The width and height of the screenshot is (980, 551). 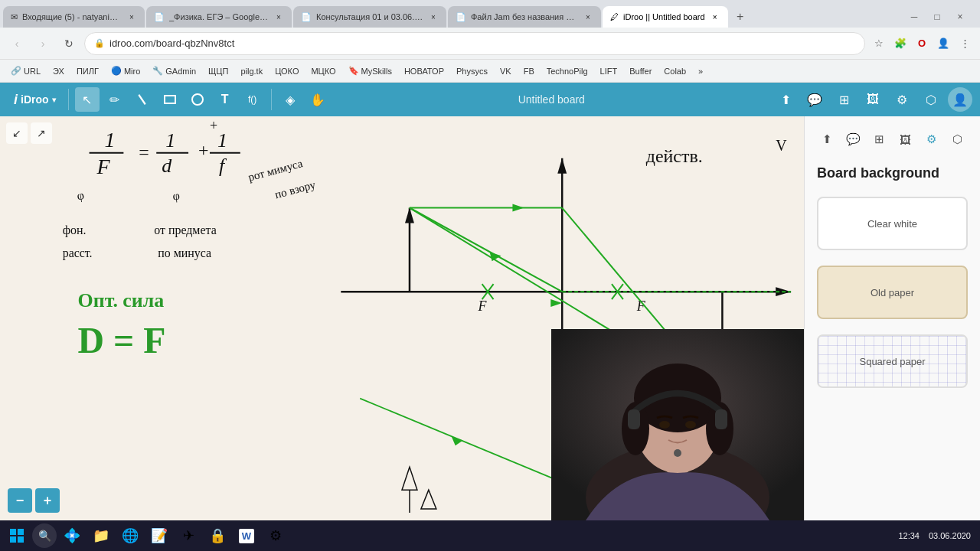 I want to click on bookmark-lift: LIFT, so click(x=609, y=71).